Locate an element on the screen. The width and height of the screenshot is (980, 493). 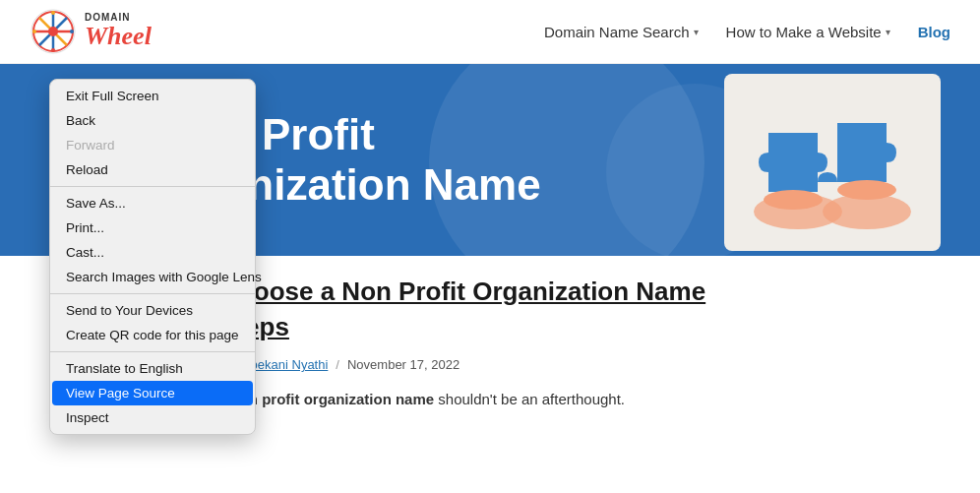
menu-item-search-images: Search Images with Google Lens is located at coordinates (153, 277).